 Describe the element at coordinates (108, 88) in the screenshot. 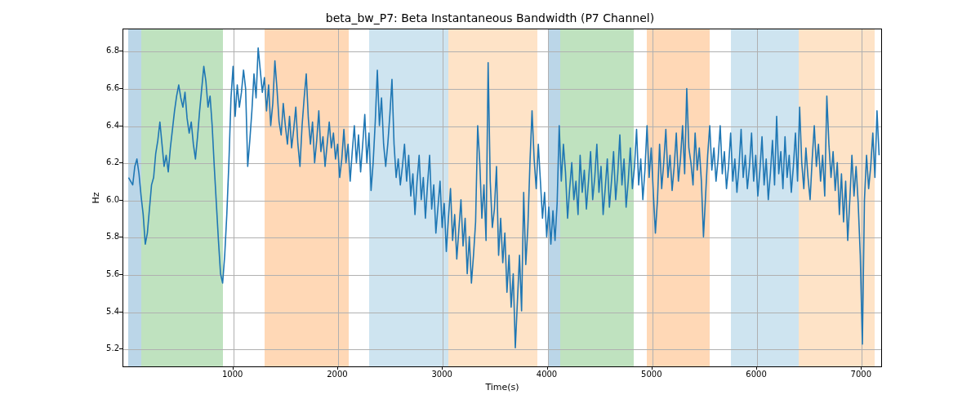

I see `y-tick-label: 6.6` at that location.